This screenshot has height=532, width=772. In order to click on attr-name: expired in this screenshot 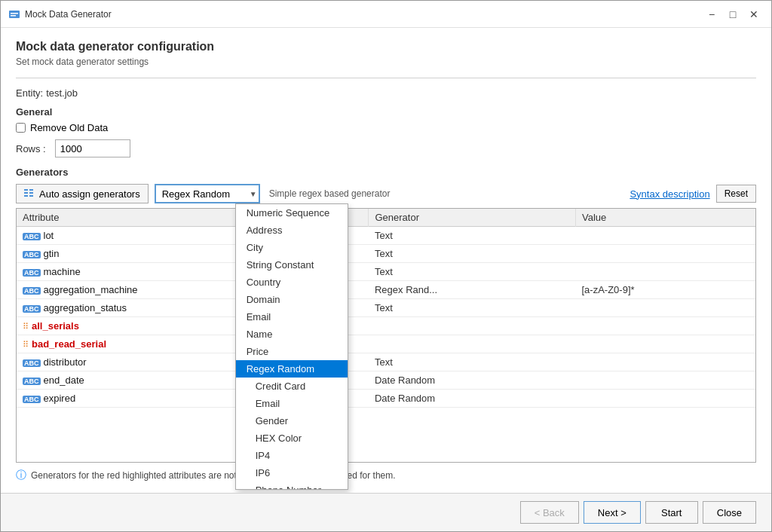, I will do `click(60, 398)`.